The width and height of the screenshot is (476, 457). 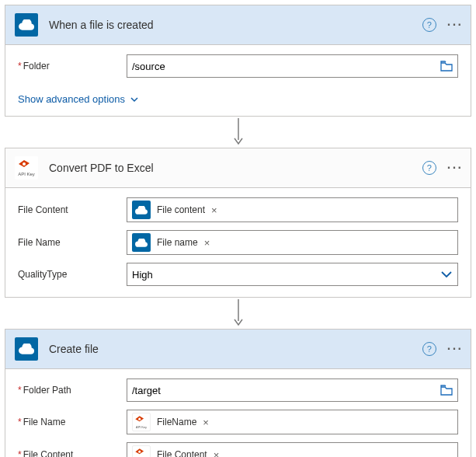 I want to click on file-name-label: File Name, so click(x=72, y=242).